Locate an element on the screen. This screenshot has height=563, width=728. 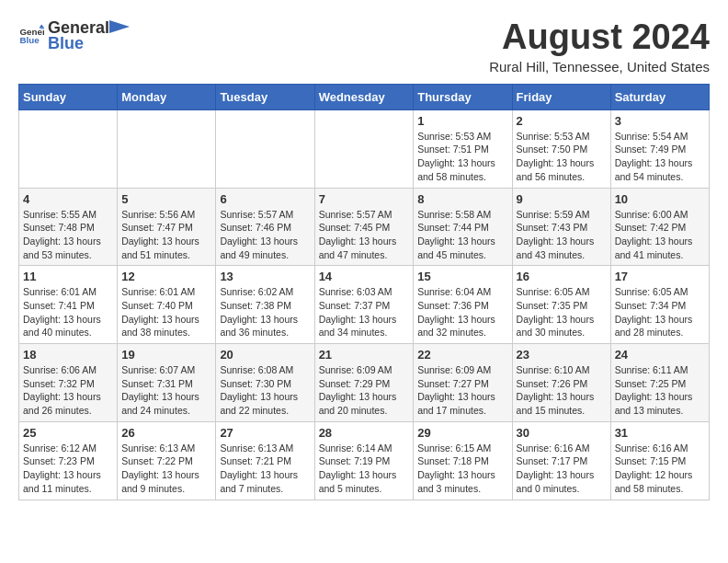
calendar-cell: 30Sunrise: 6:16 AMSunset: 7:17 PMDayligh… is located at coordinates (561, 460).